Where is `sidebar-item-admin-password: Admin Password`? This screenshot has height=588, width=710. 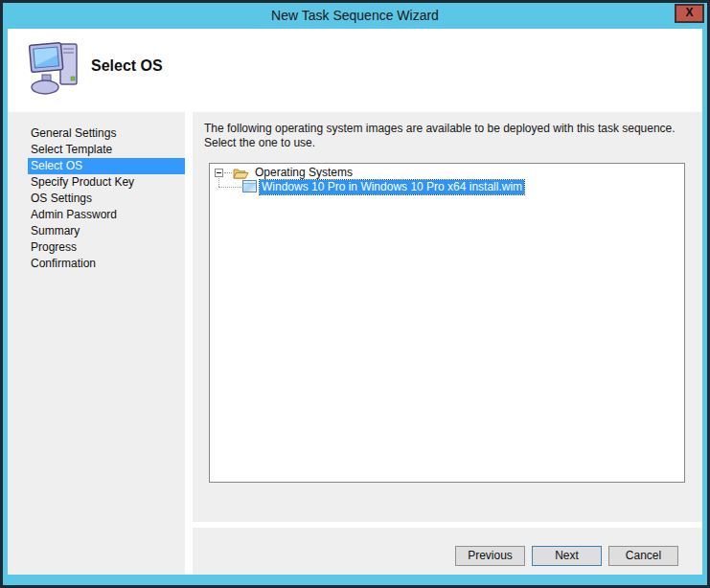
sidebar-item-admin-password: Admin Password is located at coordinates (106, 215).